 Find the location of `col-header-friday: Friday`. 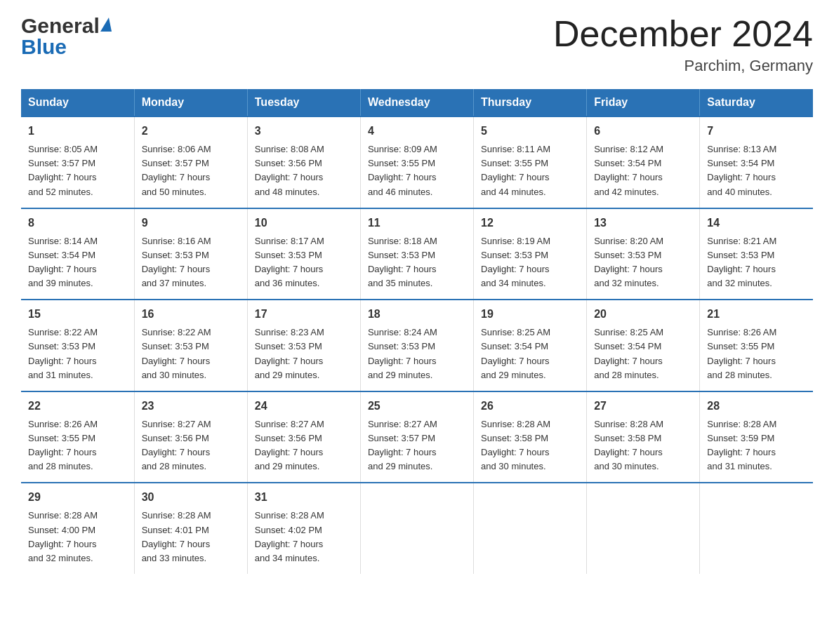

col-header-friday: Friday is located at coordinates (643, 102).